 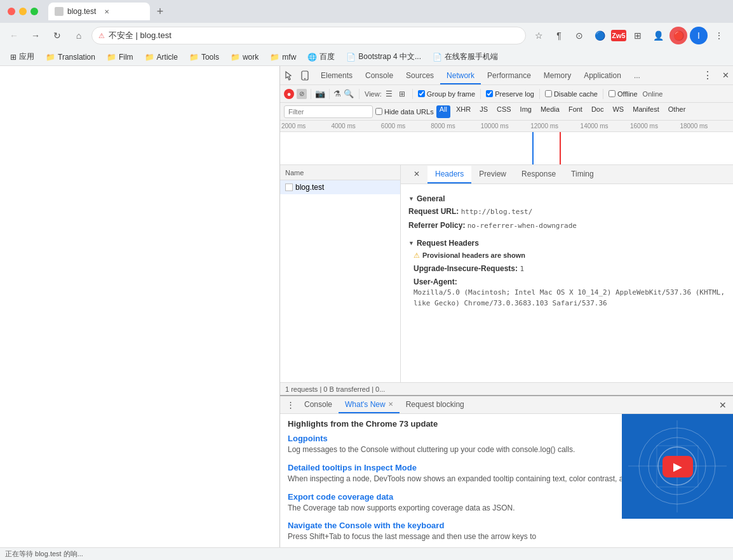 What do you see at coordinates (435, 405) in the screenshot?
I see `request-blocking-tab: Request blocking` at bounding box center [435, 405].